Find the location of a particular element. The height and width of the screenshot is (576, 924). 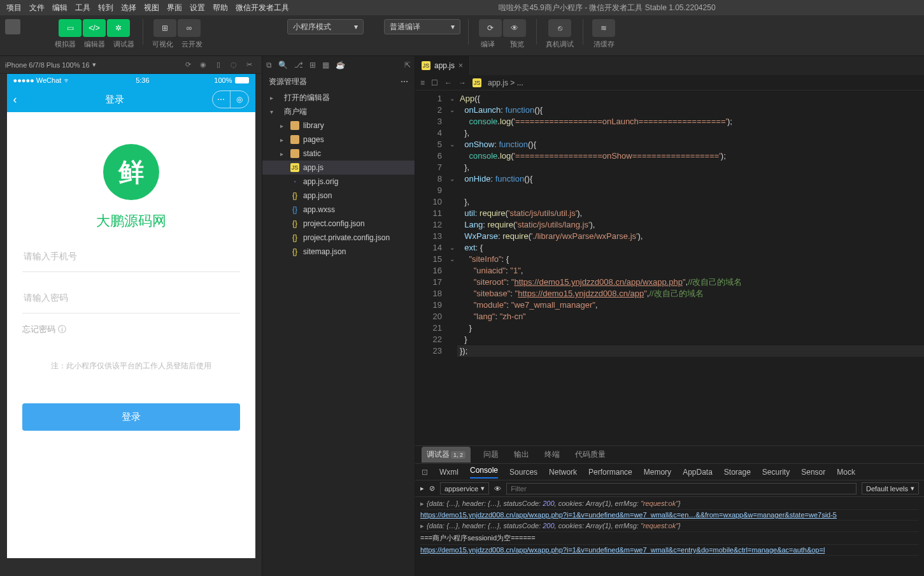

mode-dropdown: 小程序模式▾ is located at coordinates (325, 27).